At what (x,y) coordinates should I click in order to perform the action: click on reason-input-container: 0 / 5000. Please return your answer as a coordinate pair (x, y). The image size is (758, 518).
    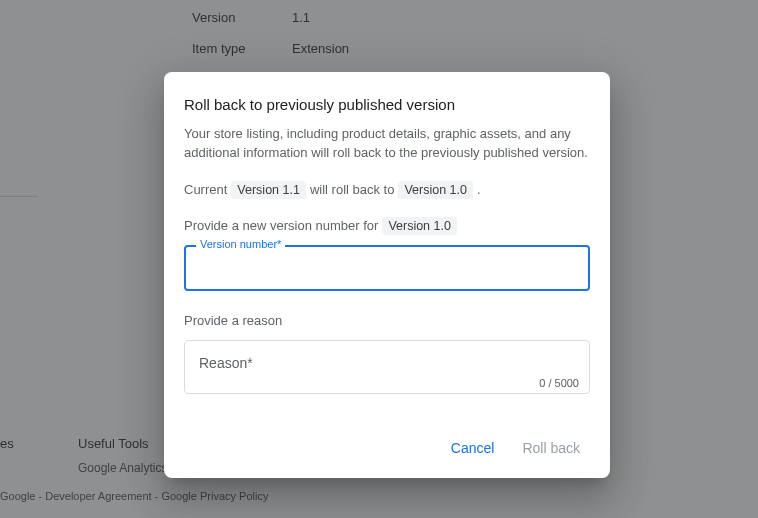
    Looking at the image, I should click on (387, 367).